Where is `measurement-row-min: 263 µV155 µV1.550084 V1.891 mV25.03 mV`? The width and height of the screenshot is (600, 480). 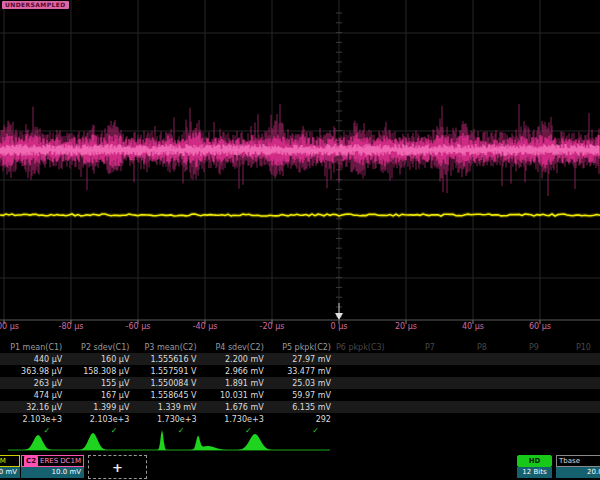 measurement-row-min: 263 µV155 µV1.550084 V1.891 mV25.03 mV is located at coordinates (300, 383).